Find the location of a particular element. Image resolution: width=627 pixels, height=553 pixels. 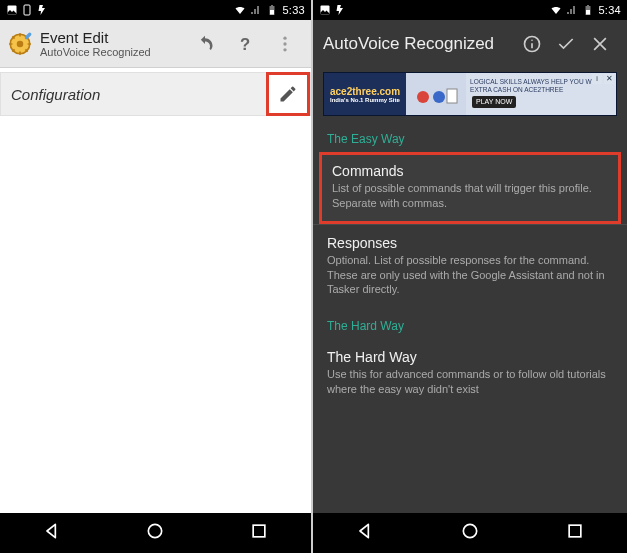

app-subtitle: AutoVoice Recognized is located at coordinates (112, 52).